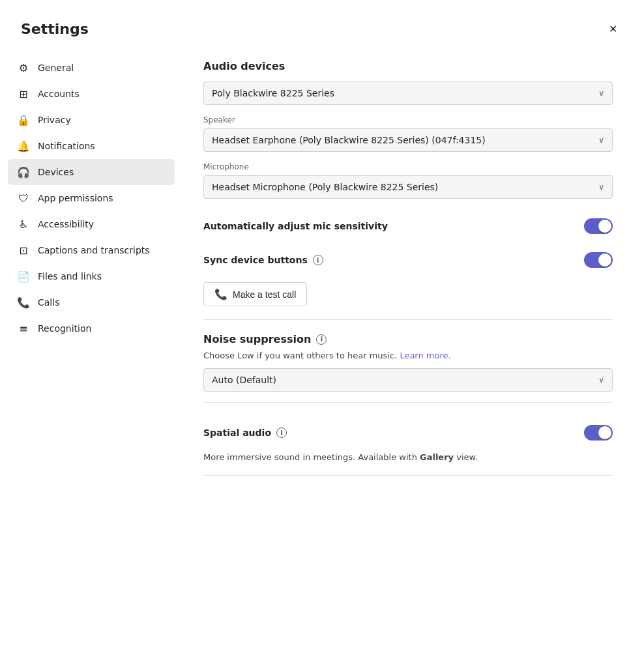 This screenshot has width=644, height=651. I want to click on speaker-dropdown-container: Speaker Headset Earphone (Poly Blackwire…, so click(408, 134).